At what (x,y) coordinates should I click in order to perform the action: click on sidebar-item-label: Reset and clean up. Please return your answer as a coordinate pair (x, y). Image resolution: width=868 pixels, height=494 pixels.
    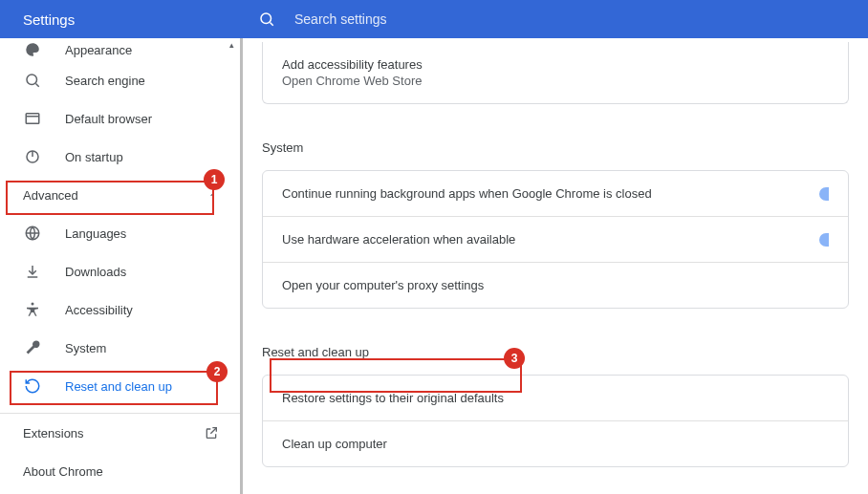
    Looking at the image, I should click on (119, 386).